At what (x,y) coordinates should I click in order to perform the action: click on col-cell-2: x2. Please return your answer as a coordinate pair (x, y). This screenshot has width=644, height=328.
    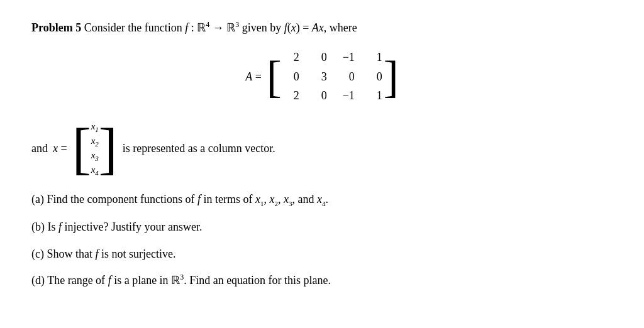
    Looking at the image, I should click on (95, 142).